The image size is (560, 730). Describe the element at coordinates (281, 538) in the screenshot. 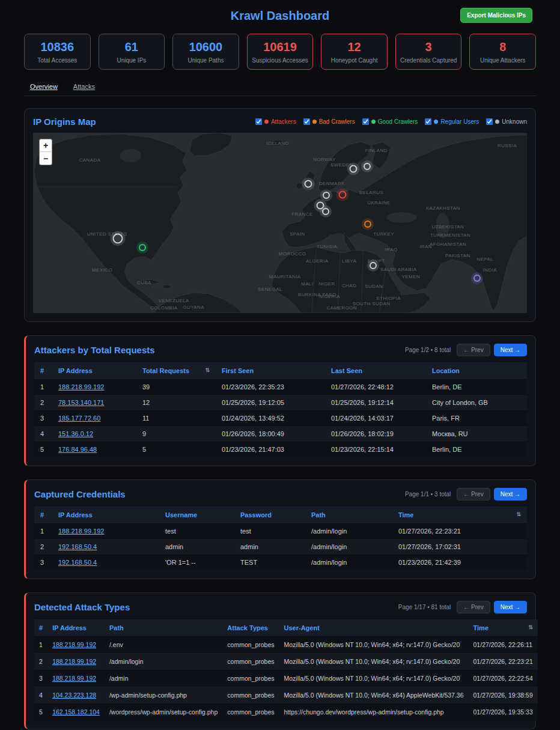

I see `credentials-table: #IP AddressUsernamePasswordPathTime⇅ 118…` at that location.